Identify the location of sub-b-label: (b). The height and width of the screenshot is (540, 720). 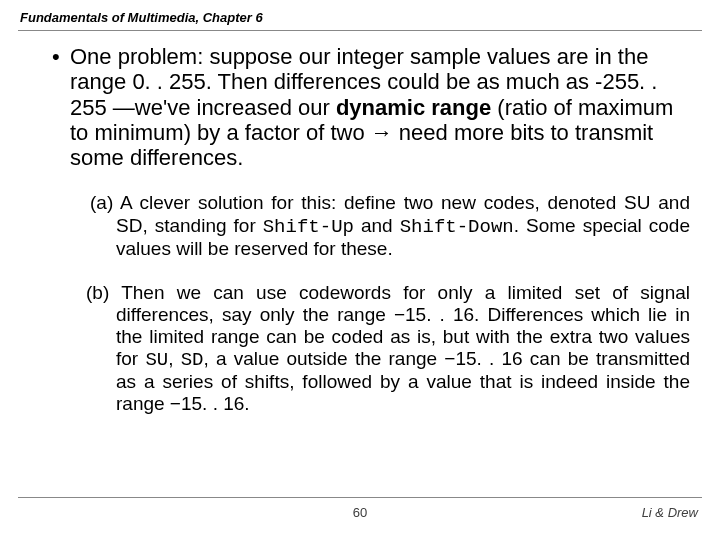
(104, 292).